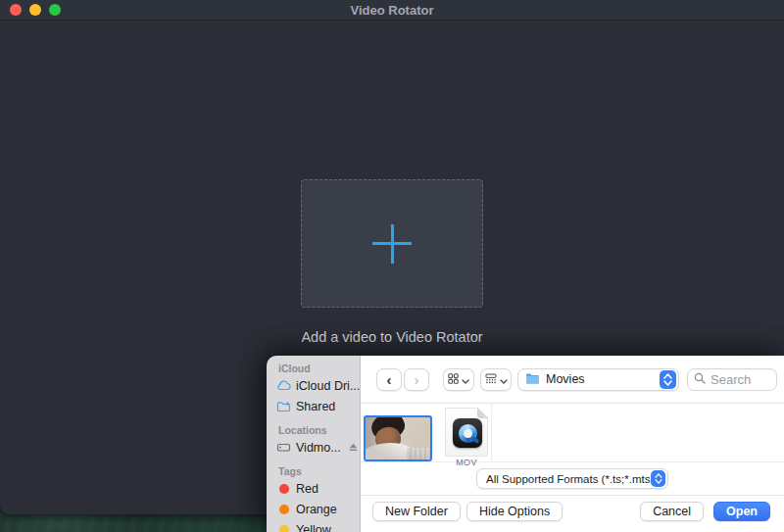 This screenshot has width=784, height=532. I want to click on sidebar-item-label: Shared, so click(316, 407).